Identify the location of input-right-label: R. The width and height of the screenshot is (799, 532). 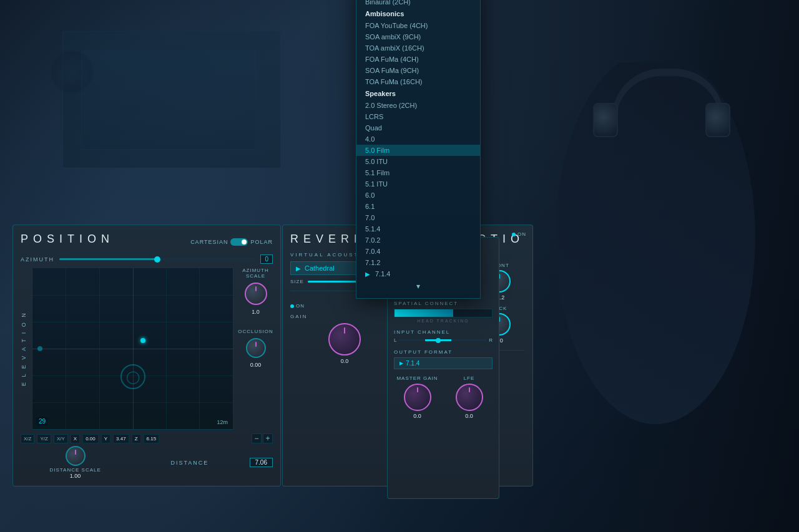
(491, 341).